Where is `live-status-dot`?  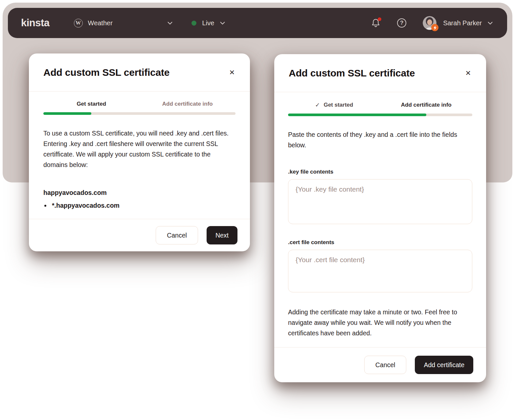
live-status-dot is located at coordinates (194, 23).